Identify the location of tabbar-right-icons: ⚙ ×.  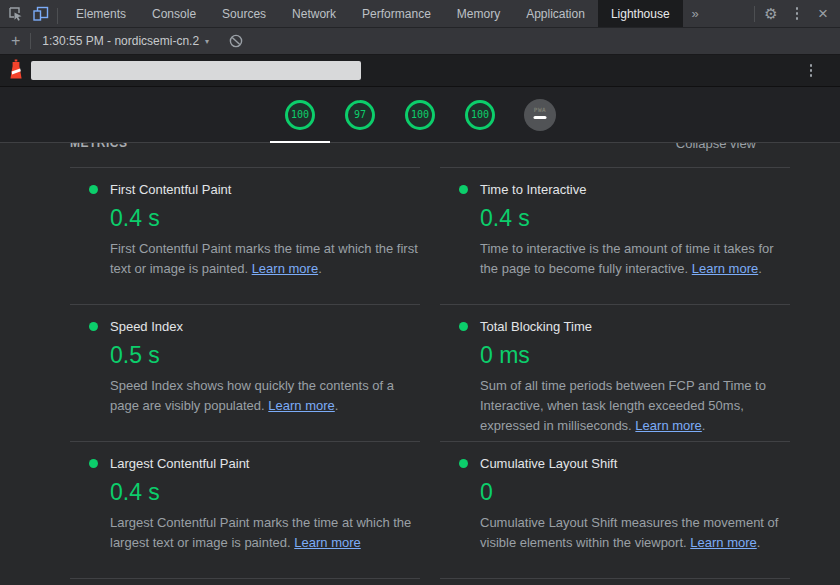
(796, 14).